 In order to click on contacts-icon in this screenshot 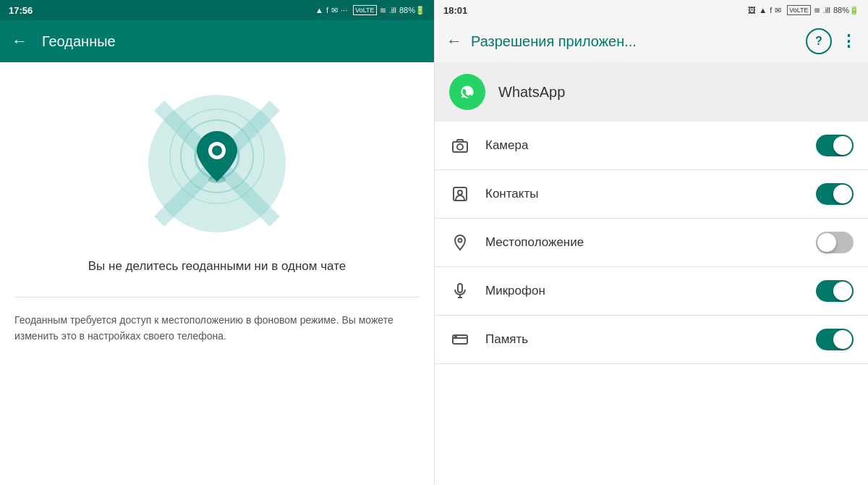, I will do `click(460, 194)`.